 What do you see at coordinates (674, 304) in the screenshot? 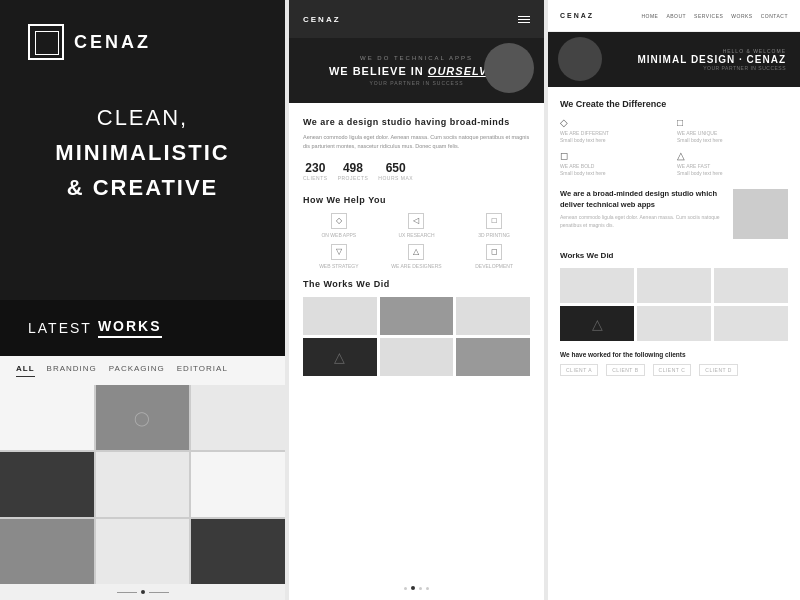
I see `right-works-grid: △` at bounding box center [674, 304].